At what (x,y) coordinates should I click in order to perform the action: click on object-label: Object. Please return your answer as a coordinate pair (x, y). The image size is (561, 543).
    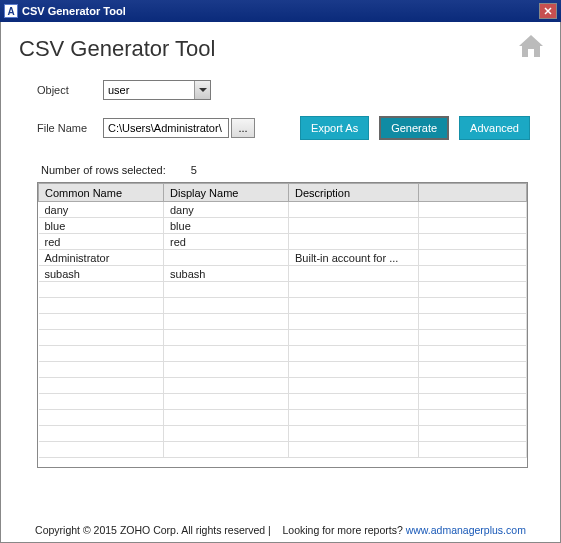
    Looking at the image, I should click on (70, 90).